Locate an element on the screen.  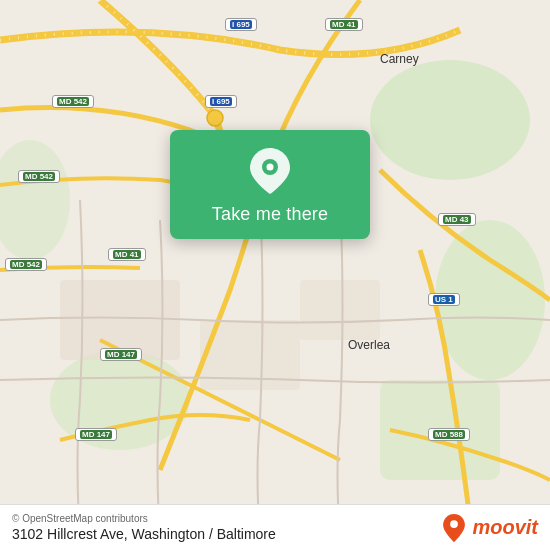
road-badge-us1: US 1 is located at coordinates (444, 300).